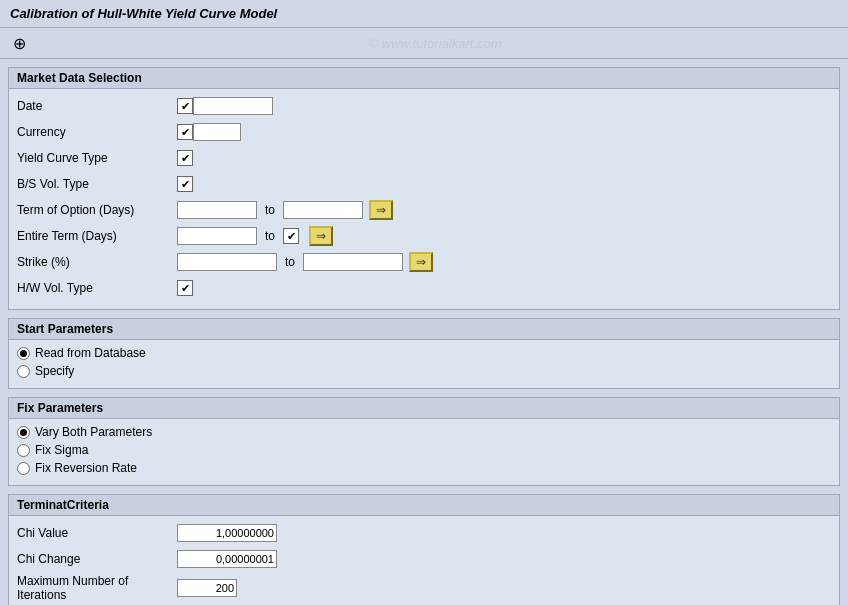 This screenshot has width=848, height=605. What do you see at coordinates (270, 236) in the screenshot?
I see `entire-term-to-label: to` at bounding box center [270, 236].